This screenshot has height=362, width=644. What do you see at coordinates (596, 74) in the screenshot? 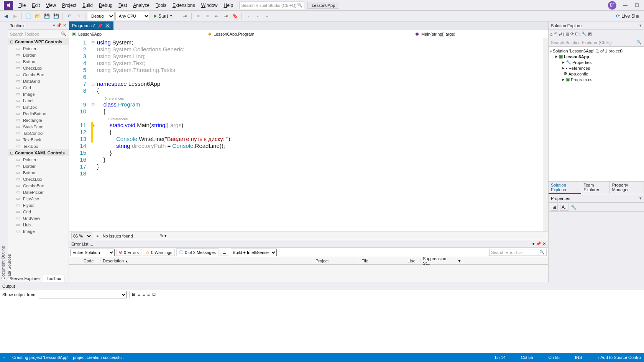
I see `tree-item-appconfig: ⚙App.config` at bounding box center [596, 74].